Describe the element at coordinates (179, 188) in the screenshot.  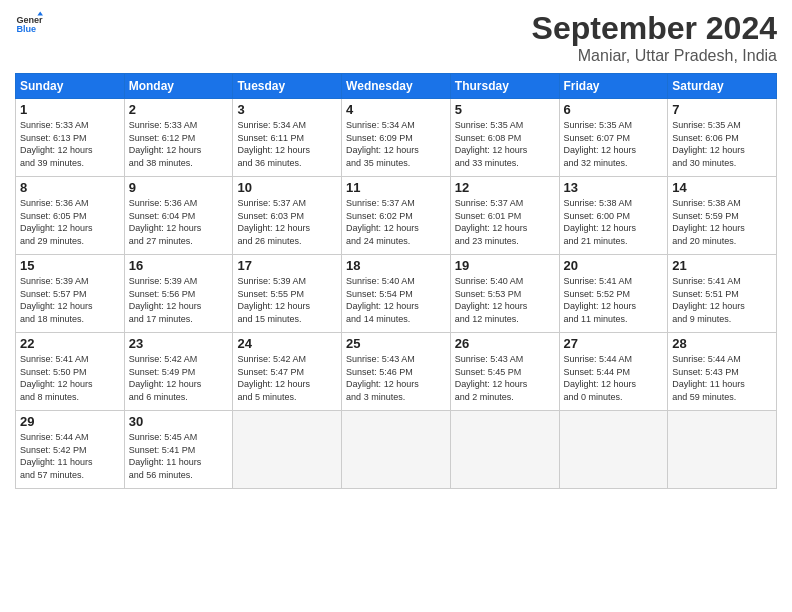
I see `day-number: 9` at that location.